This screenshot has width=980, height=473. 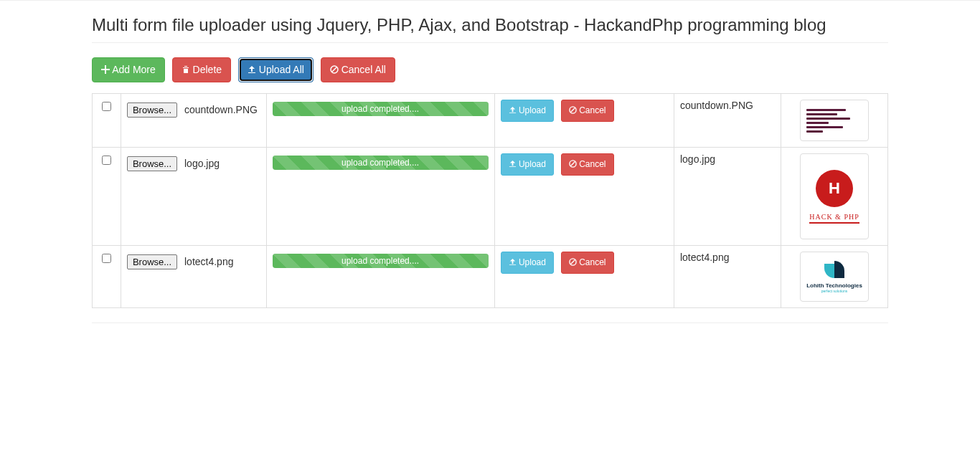 What do you see at coordinates (834, 196) in the screenshot?
I see `thumbnail-image: HHACK & PHP` at bounding box center [834, 196].